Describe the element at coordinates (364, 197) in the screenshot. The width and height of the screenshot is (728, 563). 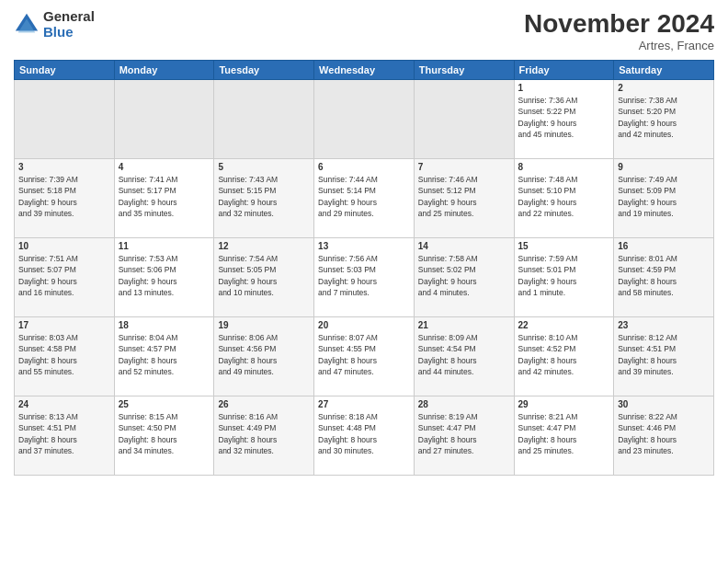
I see `day-info: Sunrise: 7:44 AM Sunset: 5:14 PM Dayligh…` at that location.